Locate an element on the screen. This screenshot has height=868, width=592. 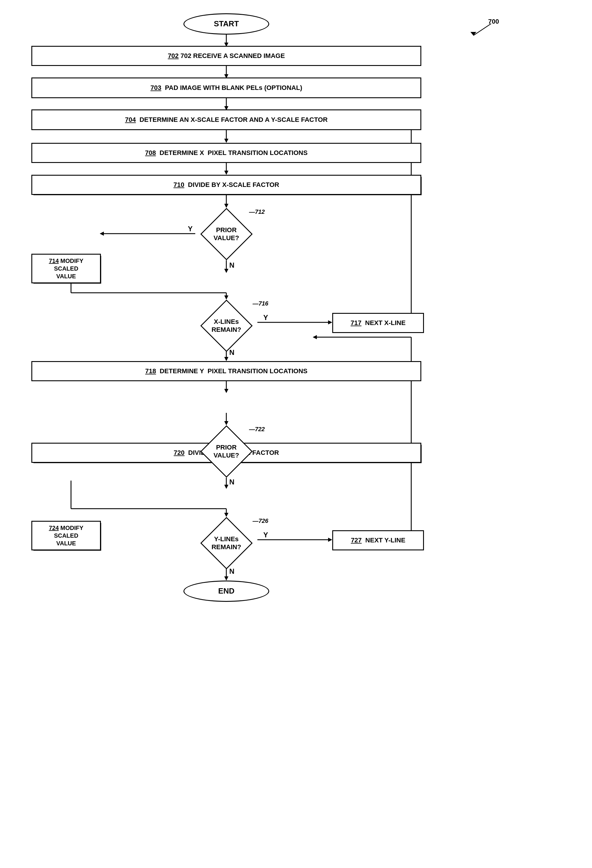
step-717: 717 NEXT X-LINE is located at coordinates (378, 323).